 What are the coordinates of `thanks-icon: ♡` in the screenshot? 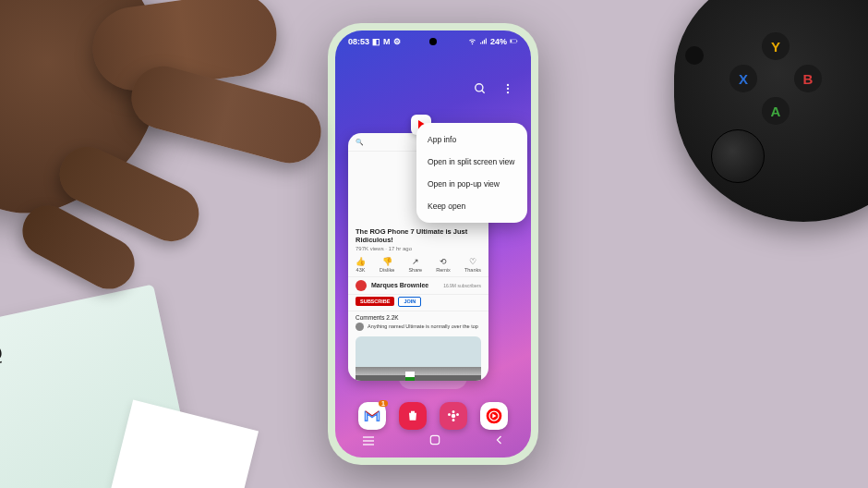 It's located at (473, 262).